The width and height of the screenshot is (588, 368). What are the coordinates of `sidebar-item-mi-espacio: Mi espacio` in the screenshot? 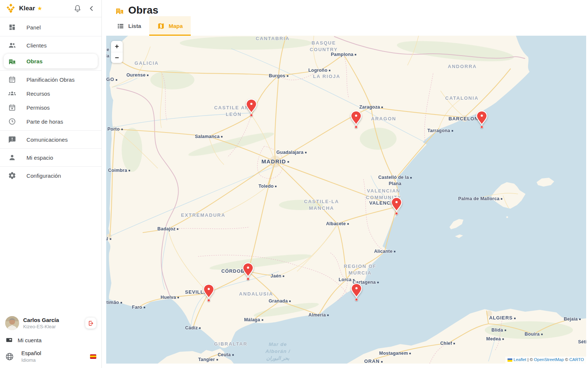 It's located at (51, 158).